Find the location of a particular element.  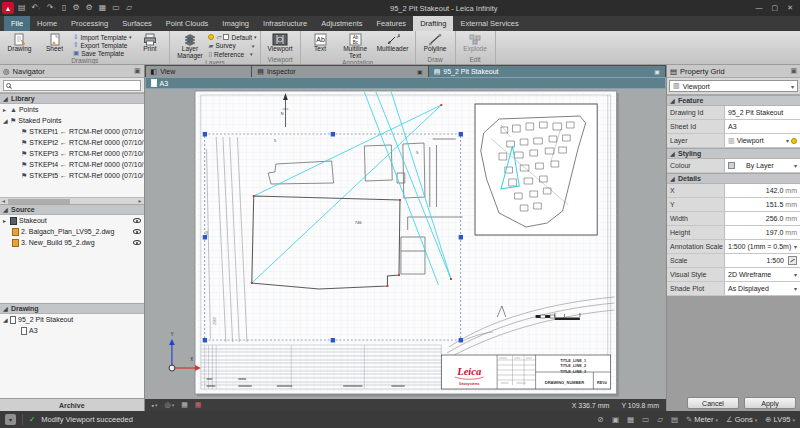

height-field: 197.0mm is located at coordinates (762, 232).